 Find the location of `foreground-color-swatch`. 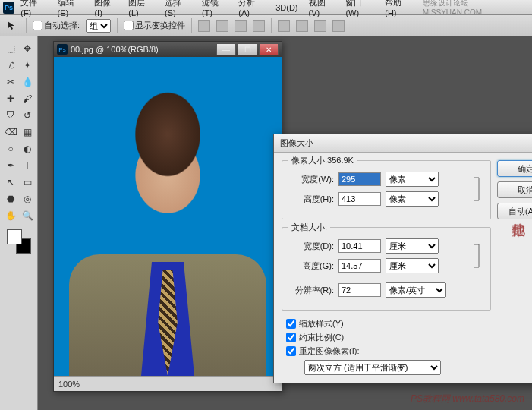

foreground-color-swatch is located at coordinates (14, 237).